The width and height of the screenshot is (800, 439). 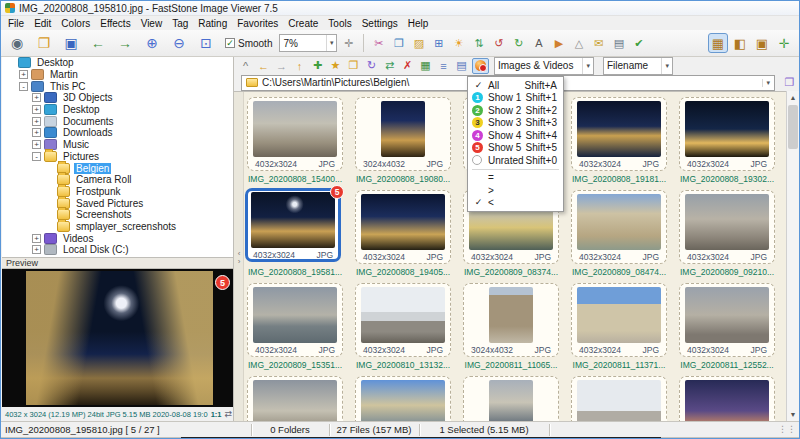 I want to click on toolbar-button-actual-size: ⊡, so click(x=206, y=43).